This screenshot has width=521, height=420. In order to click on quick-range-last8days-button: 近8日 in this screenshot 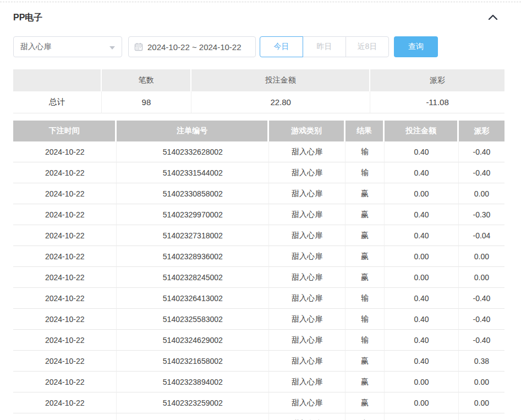, I will do `click(368, 47)`.